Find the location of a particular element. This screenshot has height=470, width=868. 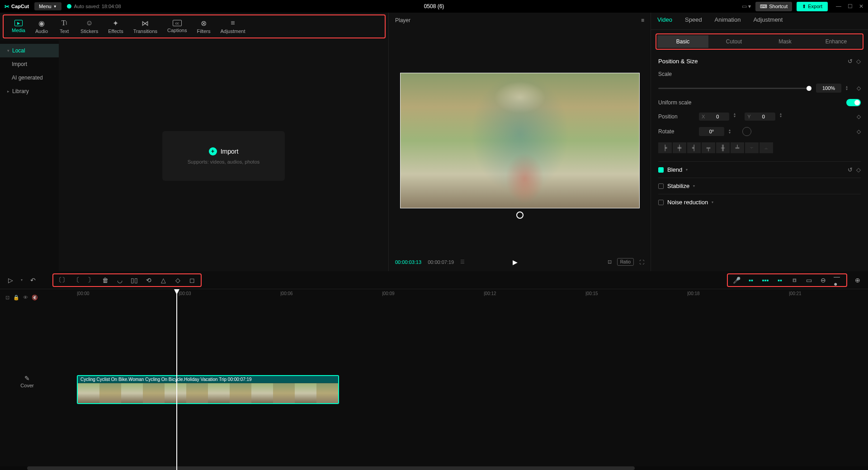

subtab-basic: Basic is located at coordinates (683, 42).